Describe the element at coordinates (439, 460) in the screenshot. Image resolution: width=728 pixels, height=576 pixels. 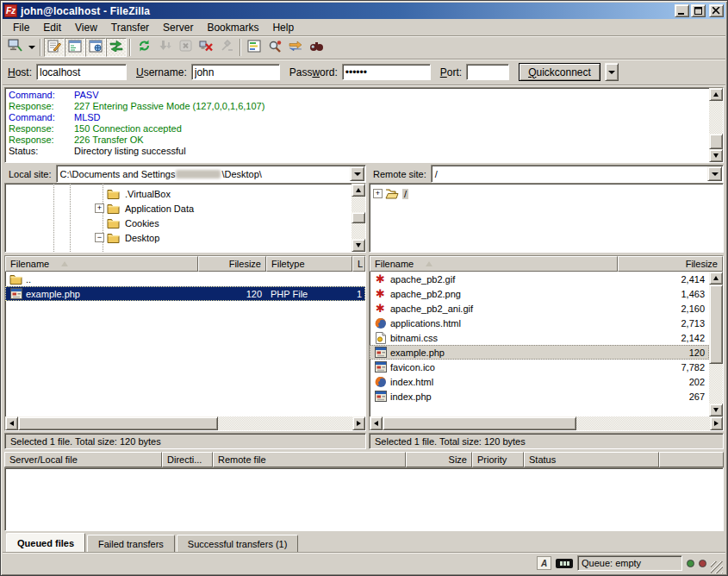
I see `queue-column-size: Size` at that location.